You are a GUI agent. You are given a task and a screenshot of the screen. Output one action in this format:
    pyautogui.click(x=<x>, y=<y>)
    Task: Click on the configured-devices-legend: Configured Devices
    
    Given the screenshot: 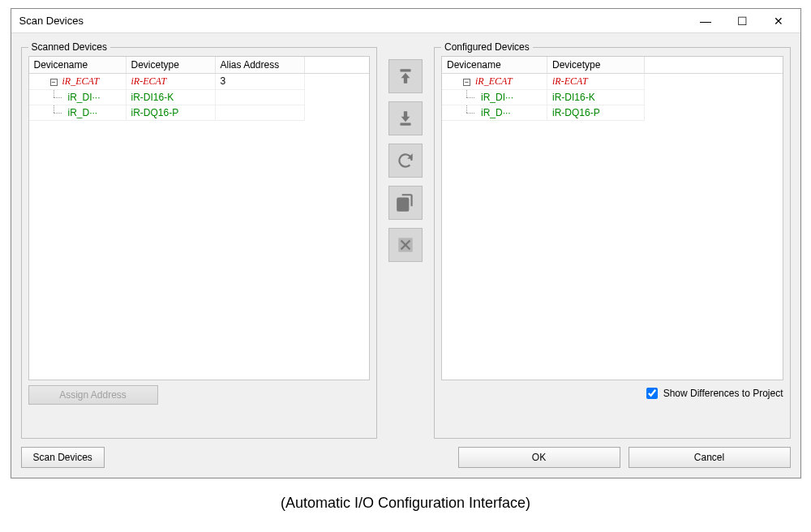 What is the action you would take?
    pyautogui.click(x=487, y=47)
    